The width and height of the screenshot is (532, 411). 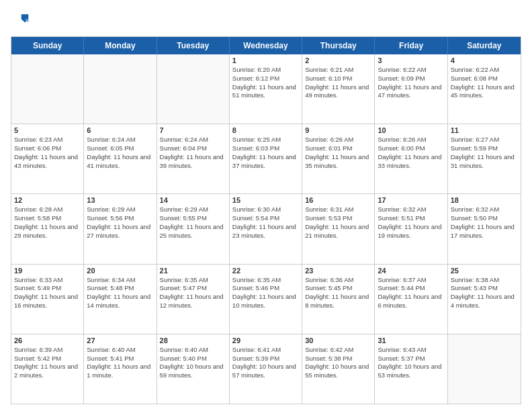 What do you see at coordinates (339, 293) in the screenshot?
I see `day-info: Sunrise: 6:36 AMSunset: 5:45 PMDaylight:…` at bounding box center [339, 293].